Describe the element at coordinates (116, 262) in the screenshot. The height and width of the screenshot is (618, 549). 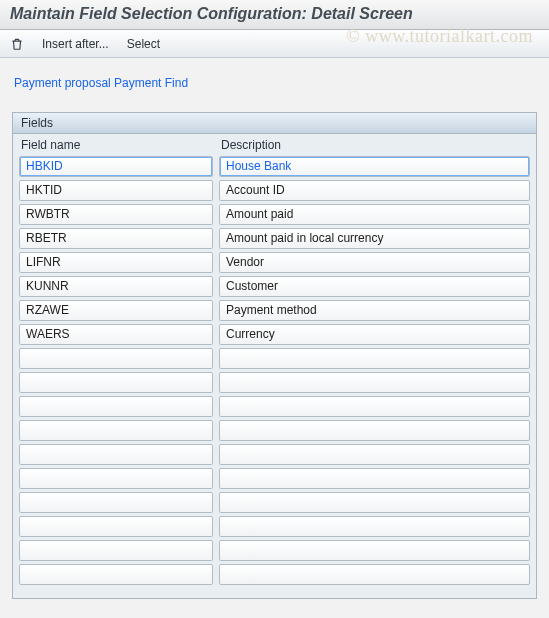
I see `field-name-cell: LIFNR` at that location.